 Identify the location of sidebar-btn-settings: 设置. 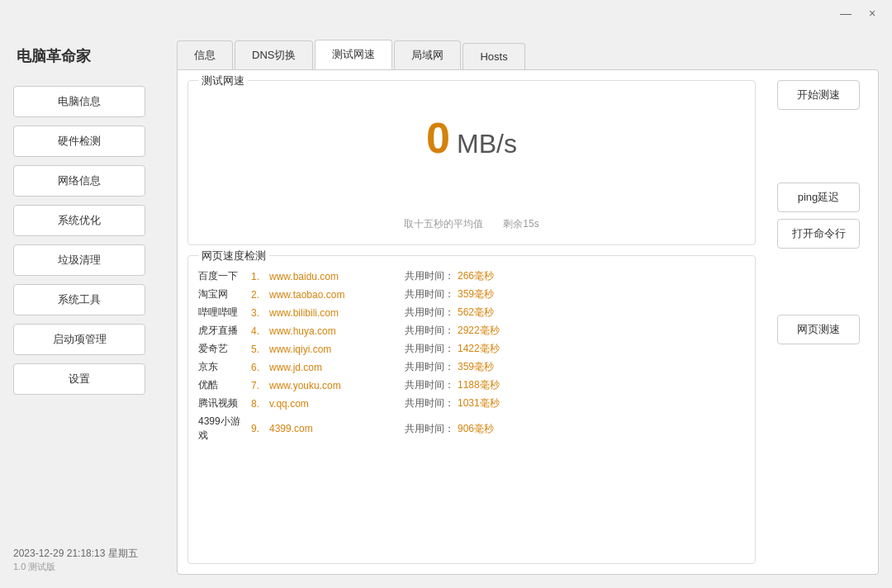
(79, 379).